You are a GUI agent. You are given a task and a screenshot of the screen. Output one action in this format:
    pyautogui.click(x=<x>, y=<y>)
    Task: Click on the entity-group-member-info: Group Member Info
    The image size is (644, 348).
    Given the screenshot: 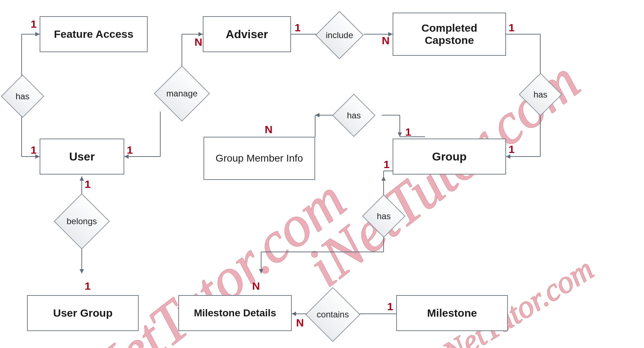 What is the action you would take?
    pyautogui.click(x=259, y=158)
    